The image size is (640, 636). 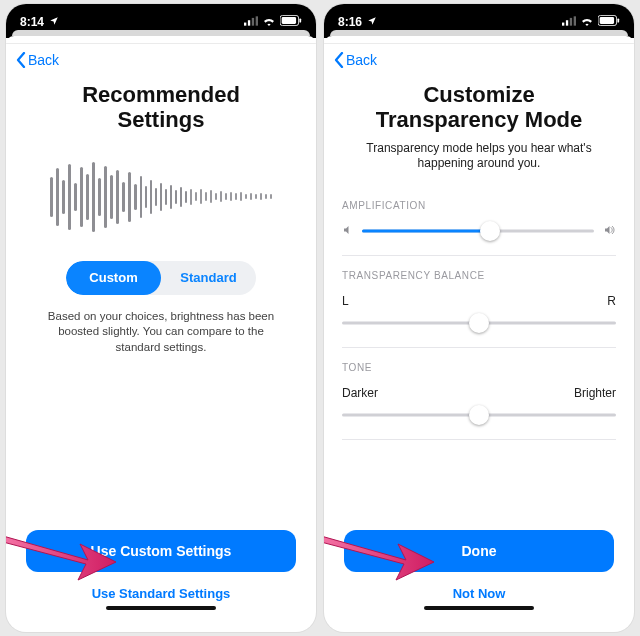 I want to click on done-button: Done, so click(x=479, y=551).